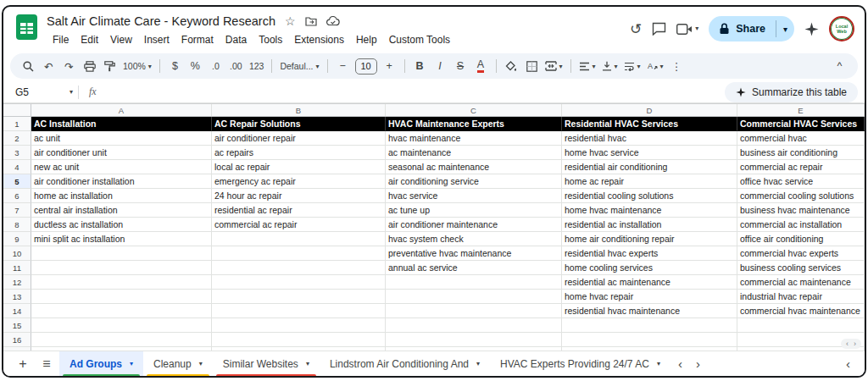 The width and height of the screenshot is (868, 381). I want to click on sheets-logo-icon, so click(27, 27).